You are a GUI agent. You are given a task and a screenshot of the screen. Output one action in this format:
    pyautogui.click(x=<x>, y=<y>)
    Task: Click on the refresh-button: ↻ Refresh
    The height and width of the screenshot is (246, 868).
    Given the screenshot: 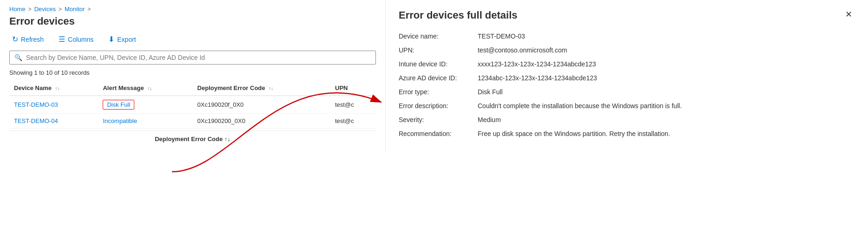 What is the action you would take?
    pyautogui.click(x=28, y=39)
    